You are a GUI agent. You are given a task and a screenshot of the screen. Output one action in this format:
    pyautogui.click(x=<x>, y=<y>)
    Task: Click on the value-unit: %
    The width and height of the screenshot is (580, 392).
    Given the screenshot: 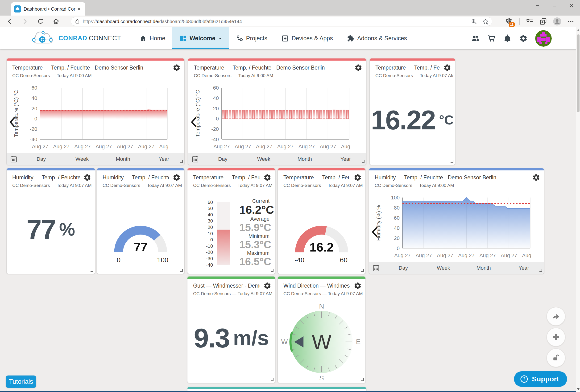 What is the action you would take?
    pyautogui.click(x=67, y=229)
    